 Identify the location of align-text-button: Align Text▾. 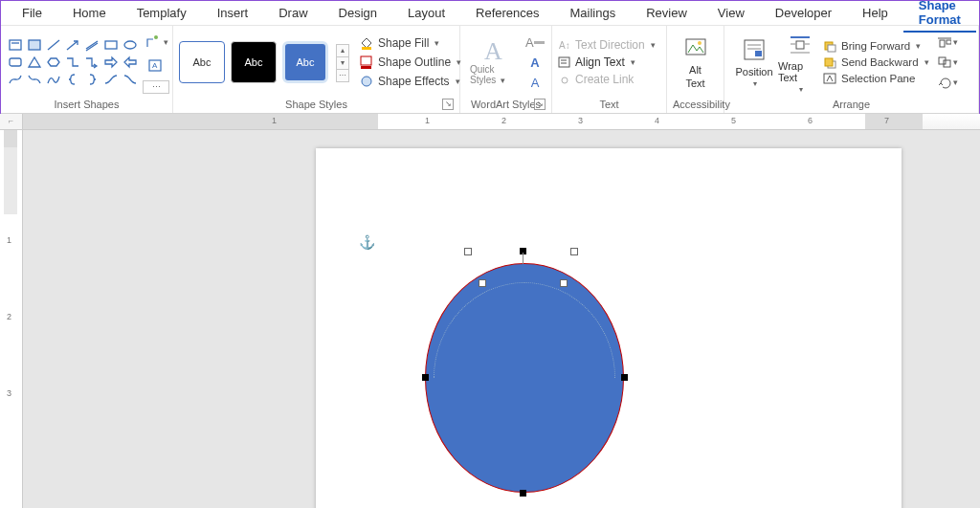
(607, 62).